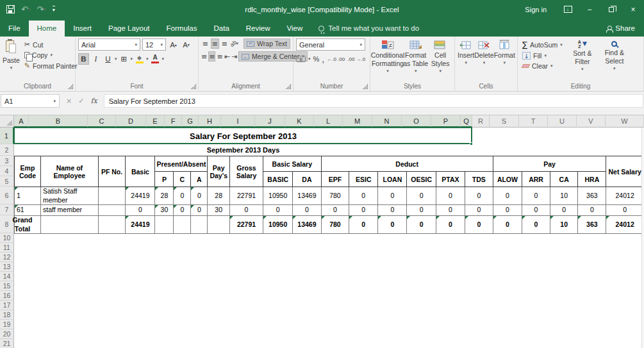 Image resolution: width=644 pixels, height=348 pixels. I want to click on column-header-D: D, so click(131, 122).